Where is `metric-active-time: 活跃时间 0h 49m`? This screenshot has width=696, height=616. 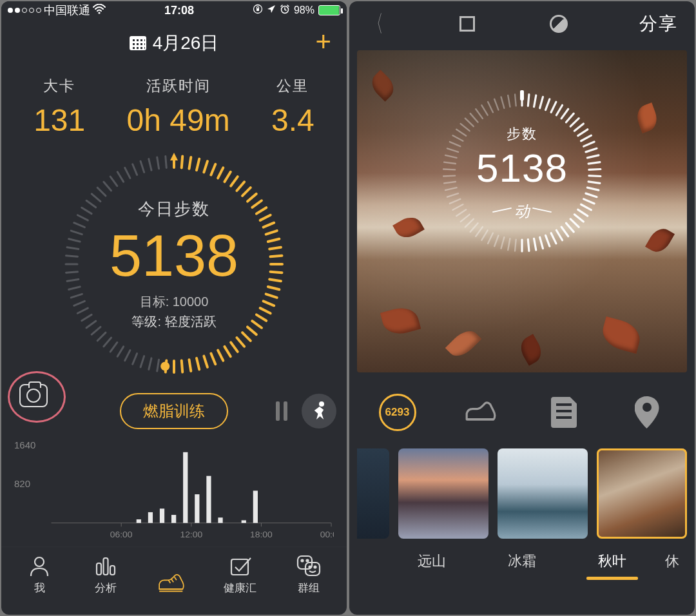 metric-active-time: 活跃时间 0h 49m is located at coordinates (179, 107).